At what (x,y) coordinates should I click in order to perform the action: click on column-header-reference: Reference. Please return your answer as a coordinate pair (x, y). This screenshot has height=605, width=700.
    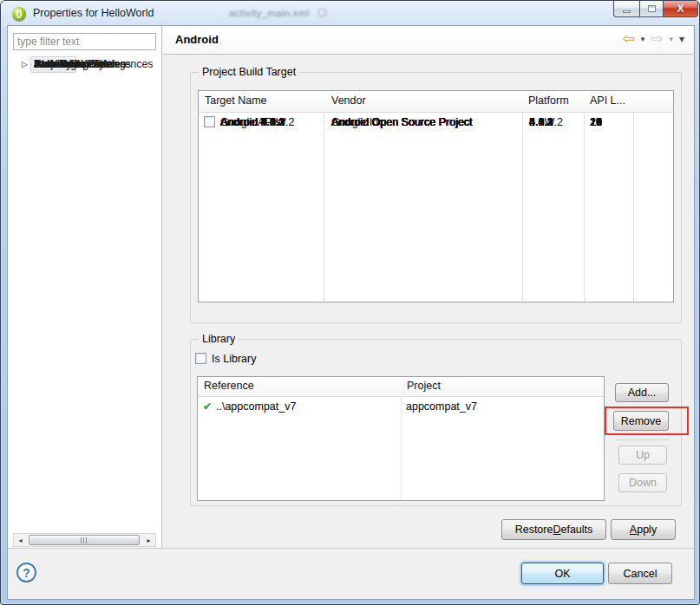
    Looking at the image, I should click on (229, 386).